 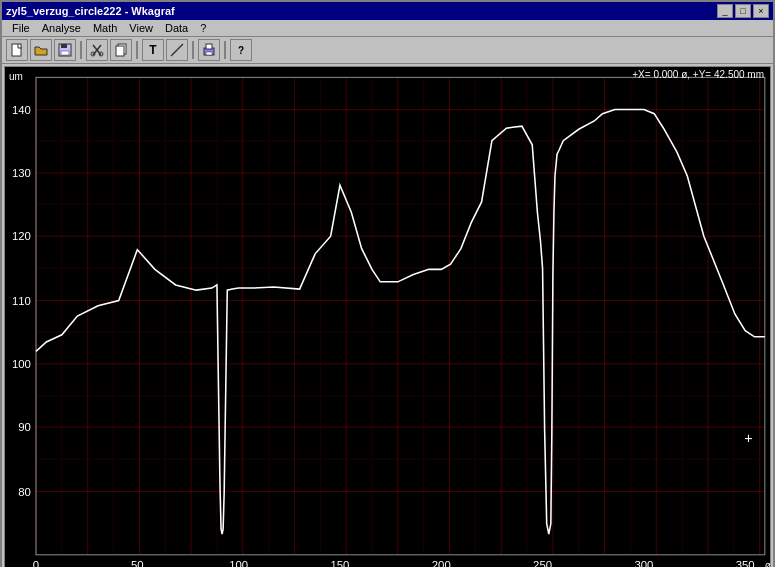 I want to click on svg-text: 50, so click(x=138, y=563).